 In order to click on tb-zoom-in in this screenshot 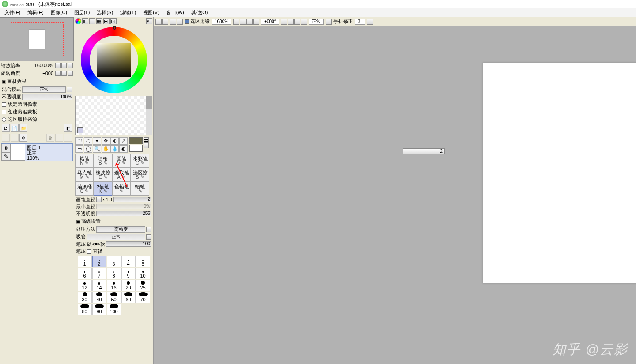, I will do `click(243, 22)`.